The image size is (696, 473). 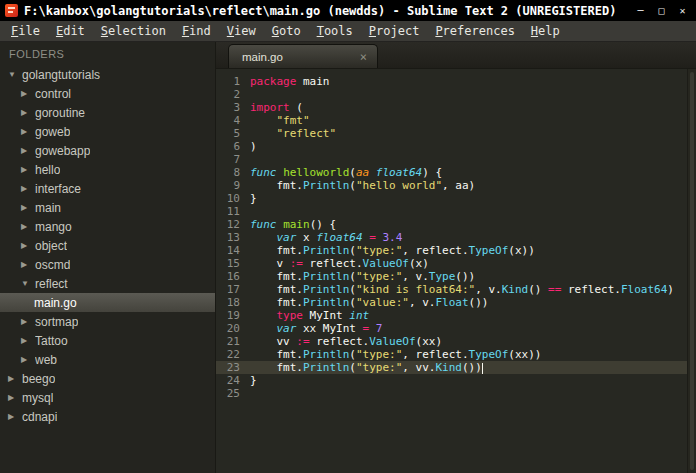 What do you see at coordinates (482, 368) in the screenshot?
I see `text-cursor` at bounding box center [482, 368].